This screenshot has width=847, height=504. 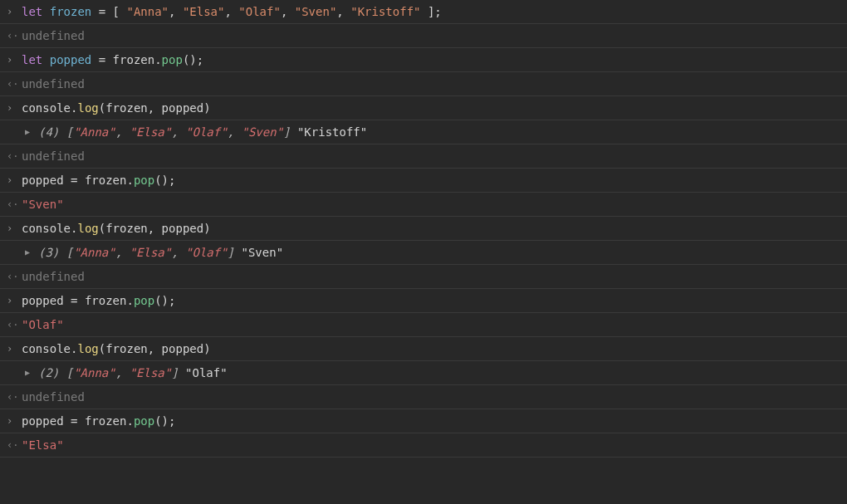 What do you see at coordinates (434, 325) in the screenshot?
I see `console-line-content: "Olaf"` at bounding box center [434, 325].